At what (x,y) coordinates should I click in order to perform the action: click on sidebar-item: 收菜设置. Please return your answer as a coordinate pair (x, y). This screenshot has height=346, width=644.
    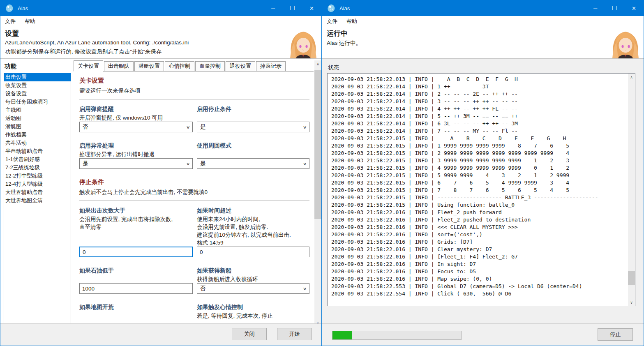
    Looking at the image, I should click on (37, 85).